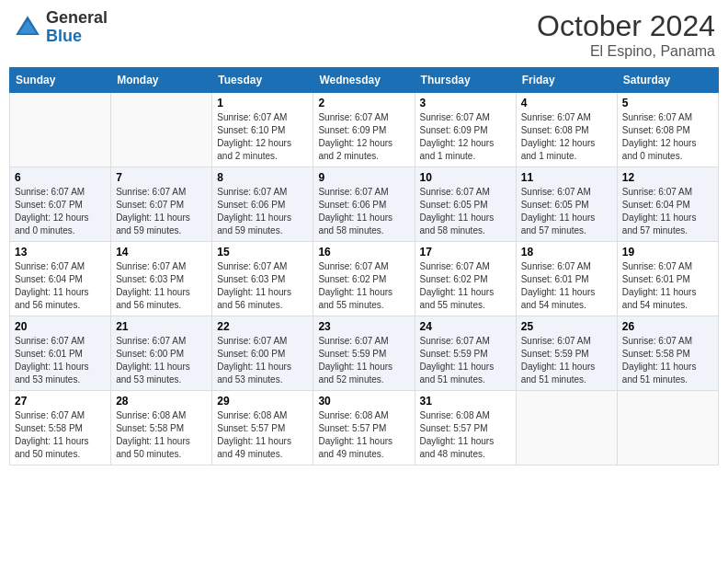  I want to click on logo-blue-text: Blue, so click(77, 37).